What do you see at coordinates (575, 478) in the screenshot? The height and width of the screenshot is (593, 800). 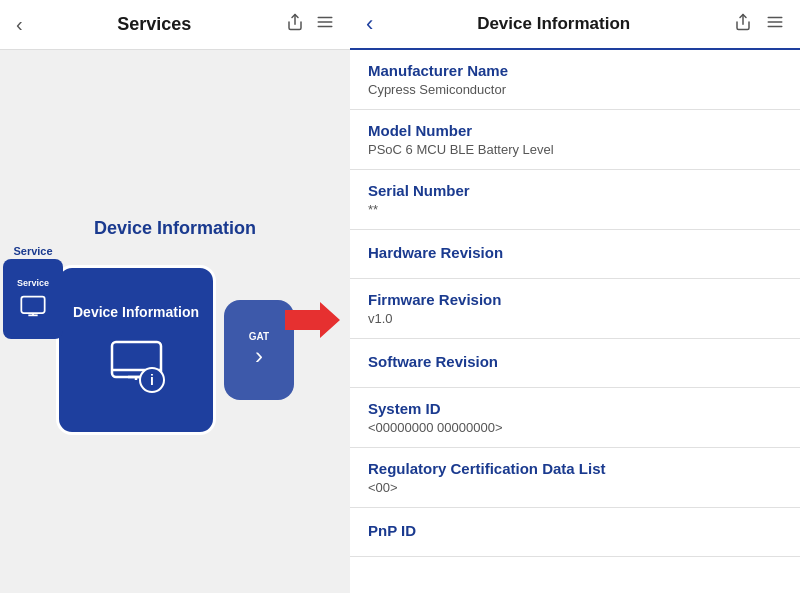 I see `info-item: Regulatory Certification Data List<00>` at bounding box center [575, 478].